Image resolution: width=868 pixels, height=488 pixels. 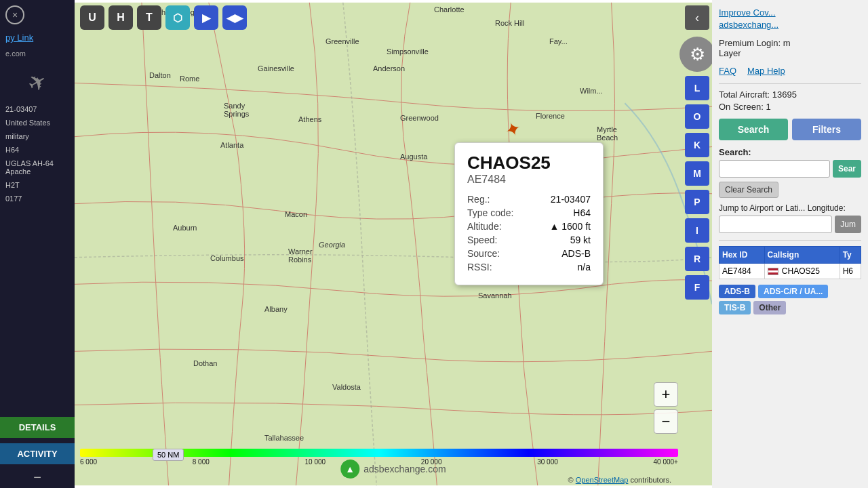 I want to click on nav-t-button: T, so click(x=149, y=18).